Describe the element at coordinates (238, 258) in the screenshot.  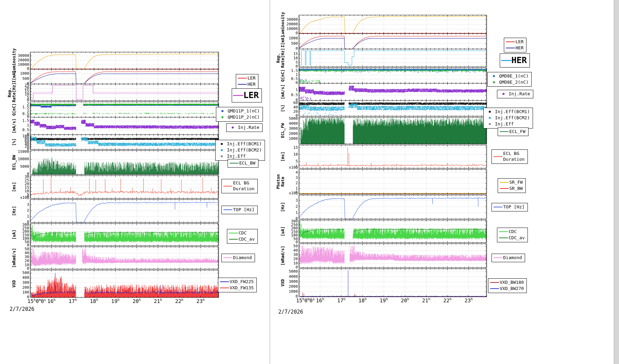
I see `legend-left-diamond: Diamond` at that location.